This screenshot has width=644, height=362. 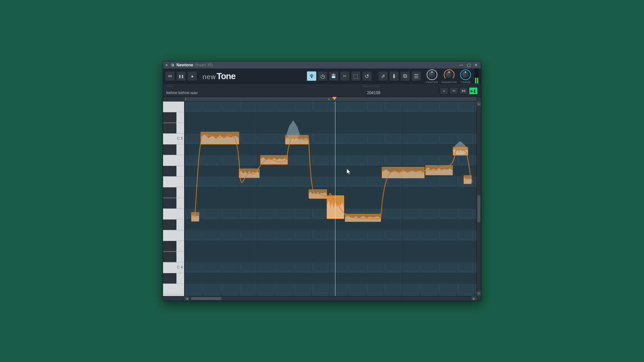 I want to click on piano-key: C 5, so click(x=174, y=139).